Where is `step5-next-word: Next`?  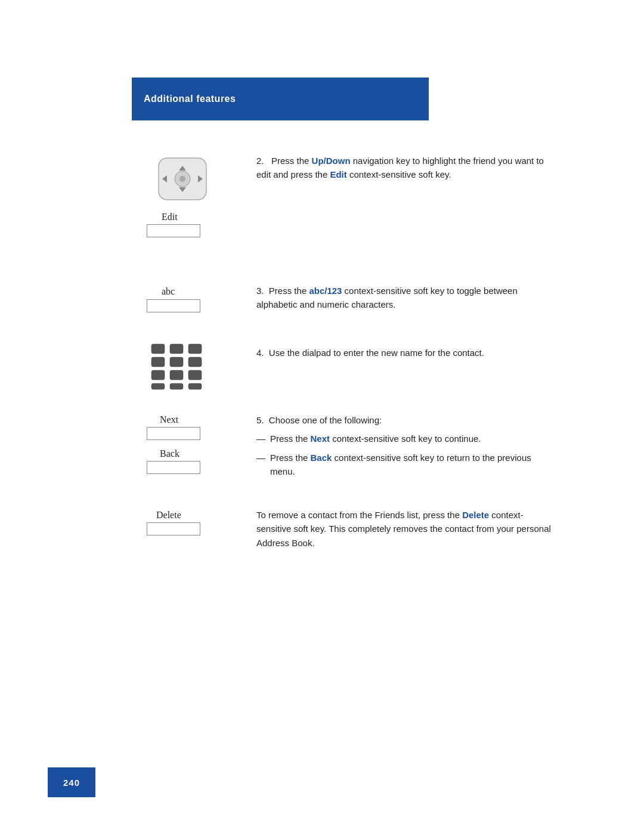 step5-next-word: Next is located at coordinates (321, 439).